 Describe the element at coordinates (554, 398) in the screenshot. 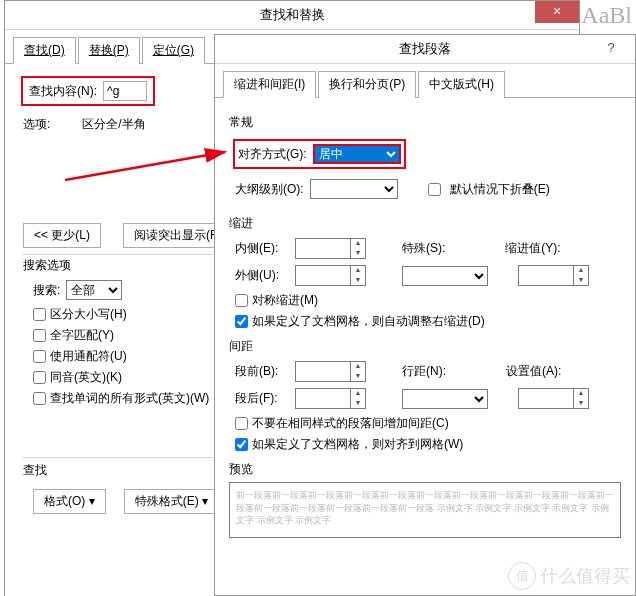

I see `set-value-spinner: ▲▼` at that location.